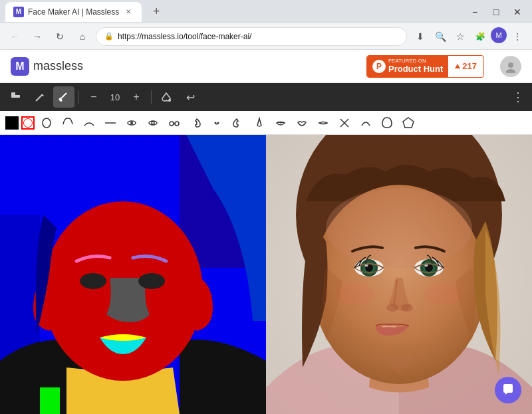  Describe the element at coordinates (416, 61) in the screenshot. I see `ph-featured-on: FEATURED ON` at that location.